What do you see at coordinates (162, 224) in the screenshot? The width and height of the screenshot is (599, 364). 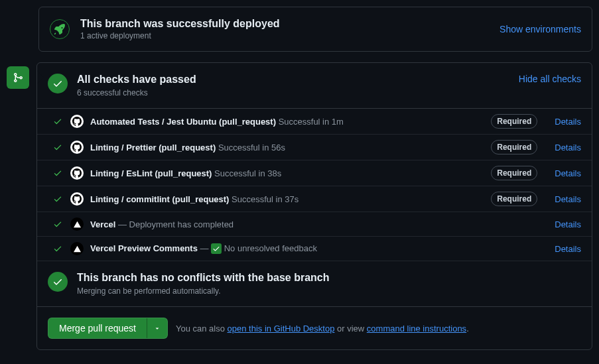 I see `check-text: Vercel — Deployment has completed` at bounding box center [162, 224].